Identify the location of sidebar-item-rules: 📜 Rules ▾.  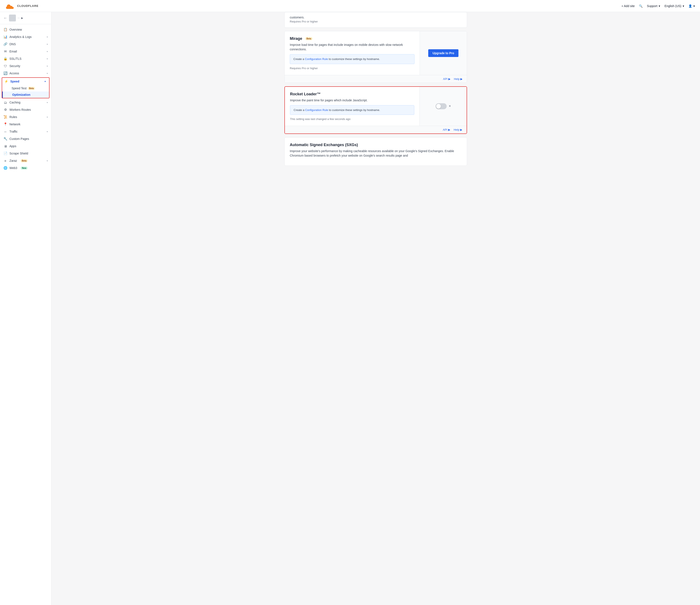
(26, 117).